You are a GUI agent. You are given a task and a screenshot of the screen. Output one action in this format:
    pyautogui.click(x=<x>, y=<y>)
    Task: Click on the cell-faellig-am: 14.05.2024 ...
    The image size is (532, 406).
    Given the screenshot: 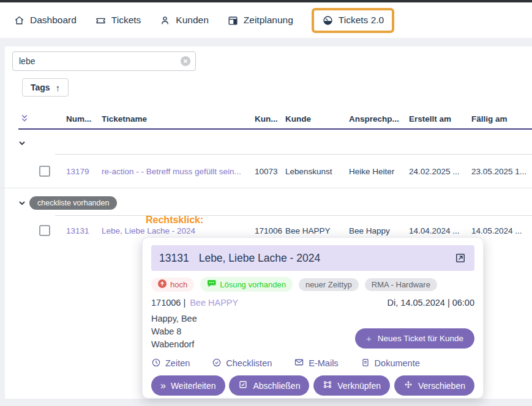 What is the action you would take?
    pyautogui.click(x=502, y=231)
    